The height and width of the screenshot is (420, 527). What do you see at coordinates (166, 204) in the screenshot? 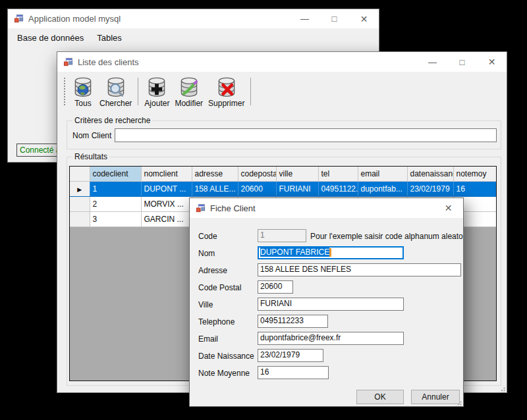
I see `grid-cell: MORVIX ...` at bounding box center [166, 204].